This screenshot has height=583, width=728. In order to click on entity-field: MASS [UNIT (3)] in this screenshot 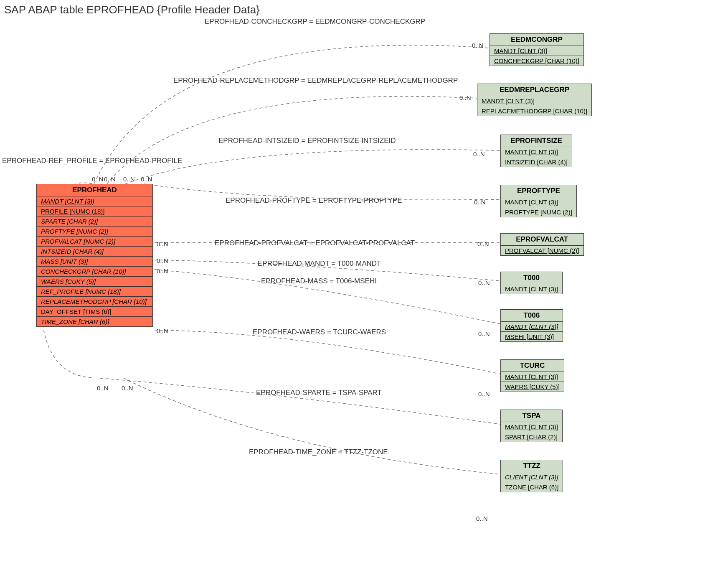, I will do `click(94, 262)`.